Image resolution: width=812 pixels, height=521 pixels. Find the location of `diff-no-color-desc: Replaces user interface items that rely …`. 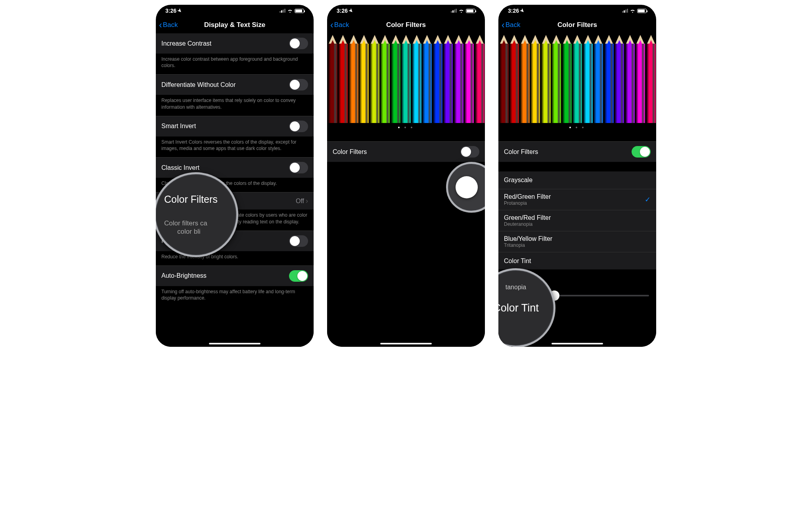

diff-no-color-desc: Replaces user interface items that rely … is located at coordinates (235, 105).